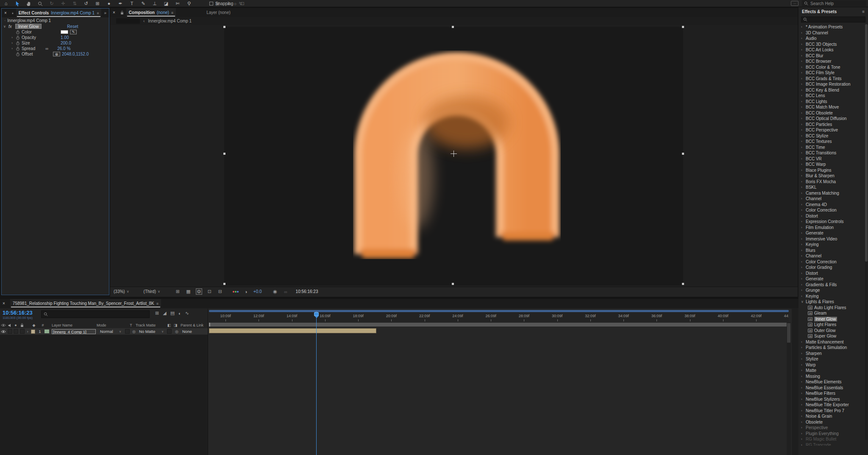 This screenshot has height=455, width=868. I want to click on graph-editor-icon: ∿, so click(187, 313).